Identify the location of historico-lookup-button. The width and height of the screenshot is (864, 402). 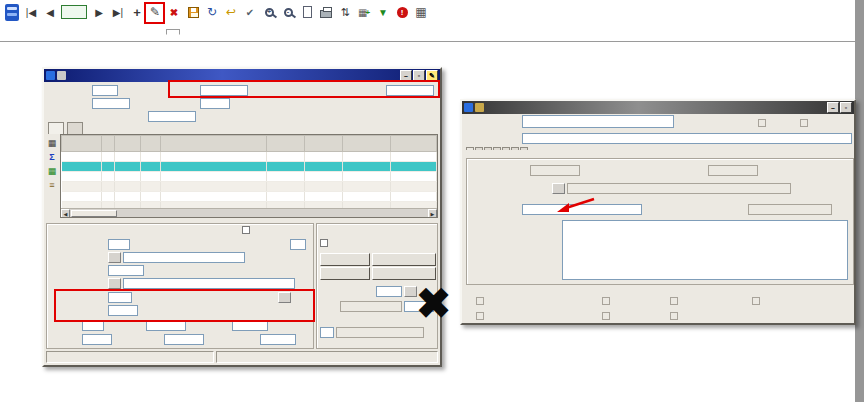
(114, 284).